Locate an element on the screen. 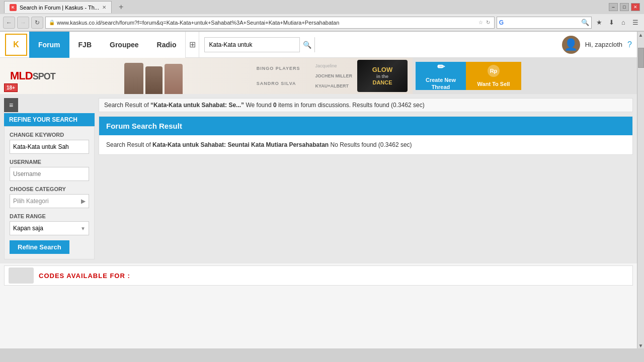 The image size is (644, 362). address-bar: 🔒 www.kaskus.co.id/search/forum?f=forum&… is located at coordinates (270, 23).